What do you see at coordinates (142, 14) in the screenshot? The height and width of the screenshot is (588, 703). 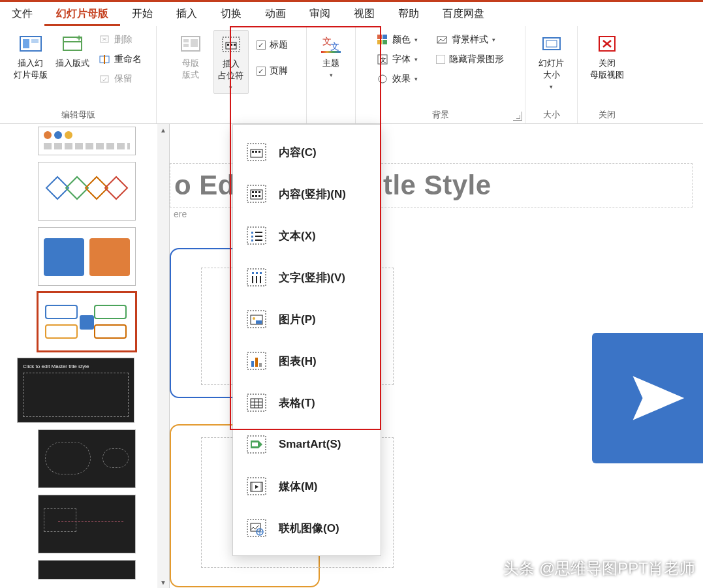 I see `tab-home: 开始` at bounding box center [142, 14].